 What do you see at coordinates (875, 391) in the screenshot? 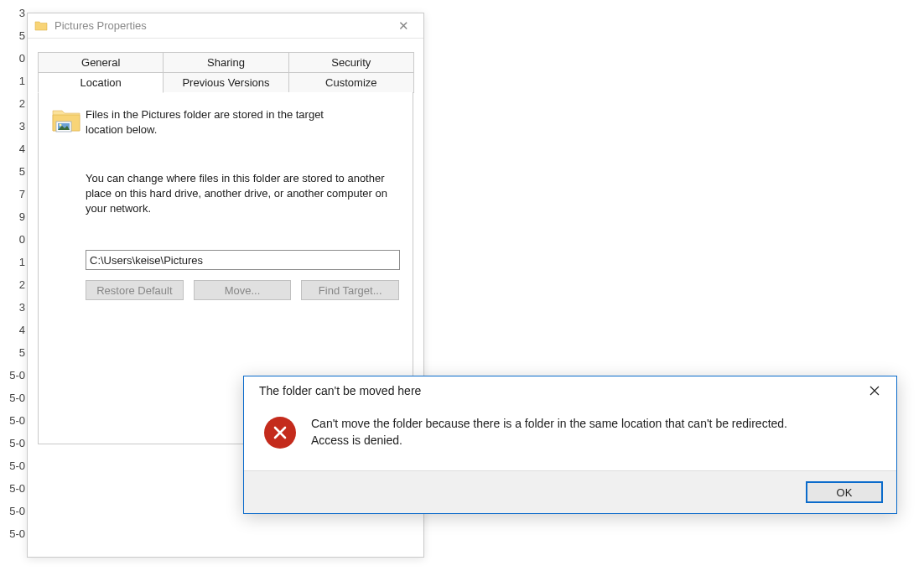
I see `close-icon` at bounding box center [875, 391].